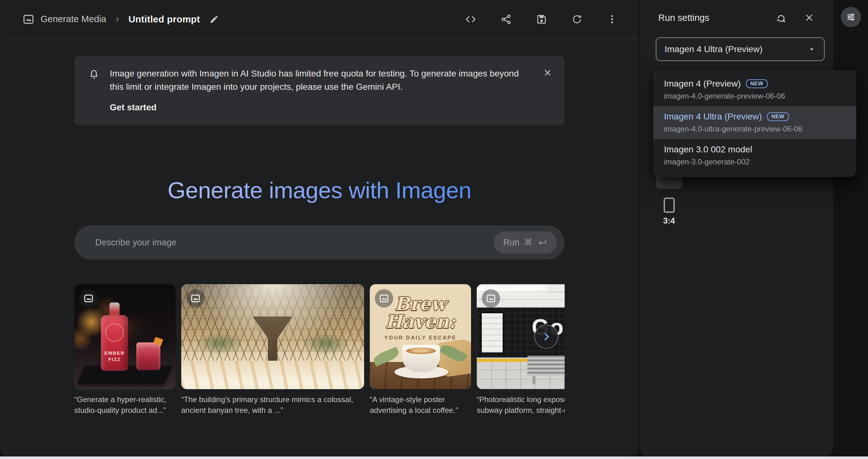 Image resolution: width=868 pixels, height=459 pixels. What do you see at coordinates (421, 337) in the screenshot?
I see `example-card-coffee-poster: Brew Haven: YOUR DAILY ESCAPE` at bounding box center [421, 337].